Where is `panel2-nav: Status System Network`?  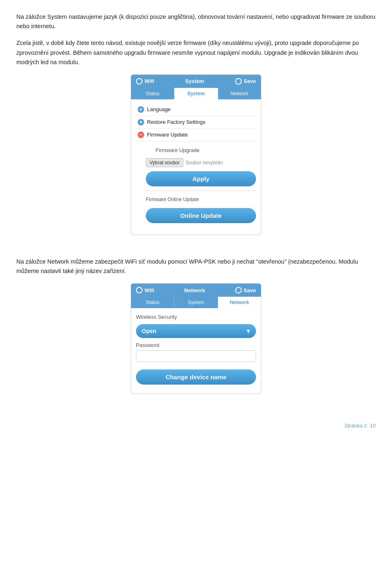 panel2-nav: Status System Network is located at coordinates (196, 302).